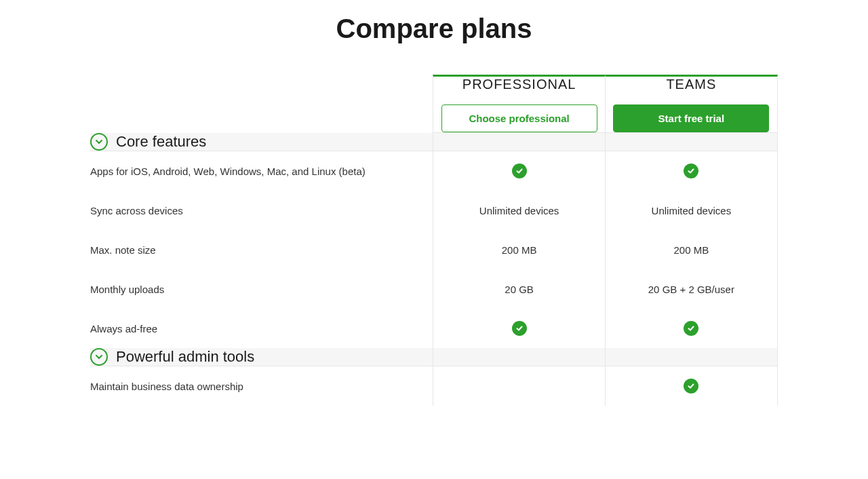 Image resolution: width=868 pixels, height=479 pixels. I want to click on section-row: Core features, so click(434, 142).